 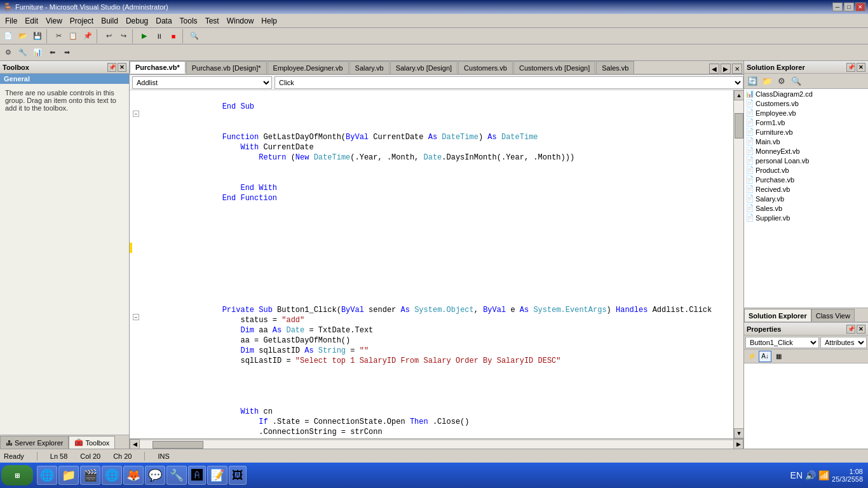 I want to click on menu-debug: Debug, so click(x=137, y=21).